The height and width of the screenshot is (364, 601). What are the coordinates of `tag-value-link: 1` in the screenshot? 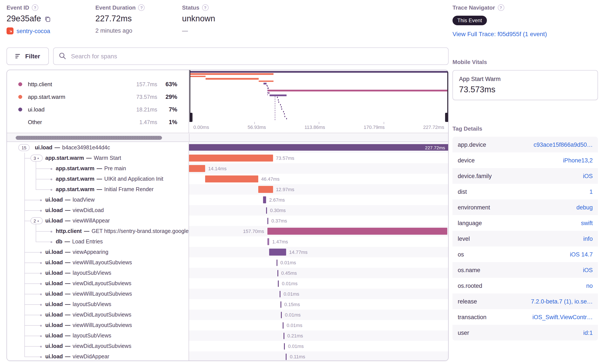 It's located at (591, 192).